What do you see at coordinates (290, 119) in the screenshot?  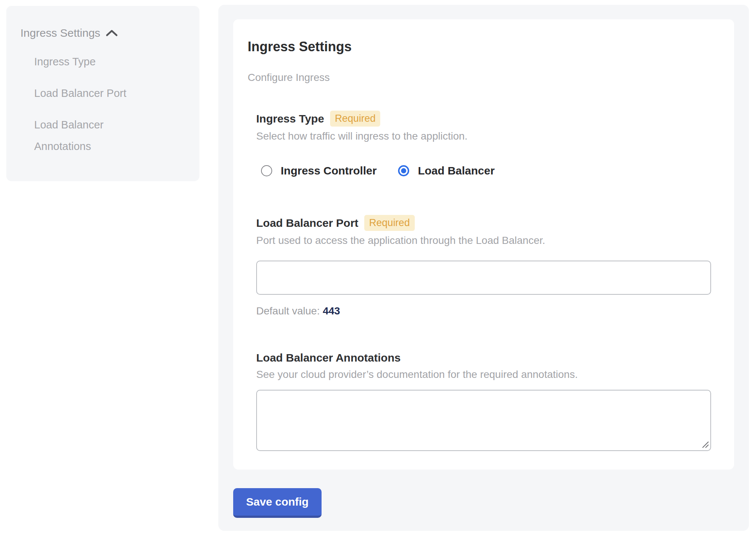 I see `field-label-ingress-type: Ingress Type` at bounding box center [290, 119].